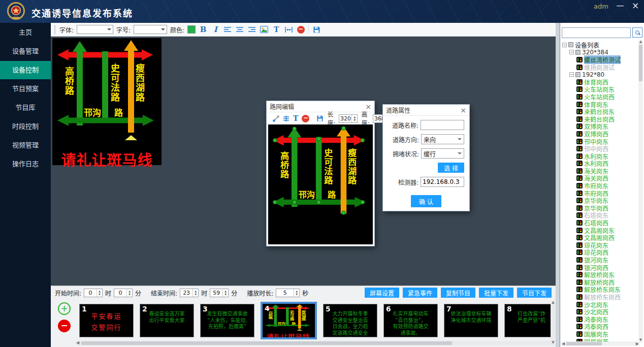 The height and width of the screenshot is (347, 644). What do you see at coordinates (410, 321) in the screenshot?
I see `playlist-item-6: 6扎实开展电动车“百日整治”，有效预防道路交通事故。` at bounding box center [410, 321].